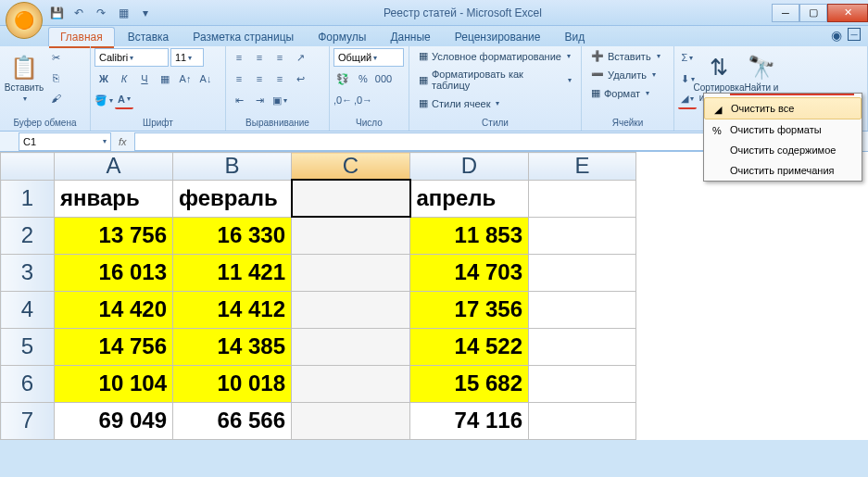 The image size is (868, 477). What do you see at coordinates (56, 98) in the screenshot?
I see `format-painter-icon: 🖌` at bounding box center [56, 98].